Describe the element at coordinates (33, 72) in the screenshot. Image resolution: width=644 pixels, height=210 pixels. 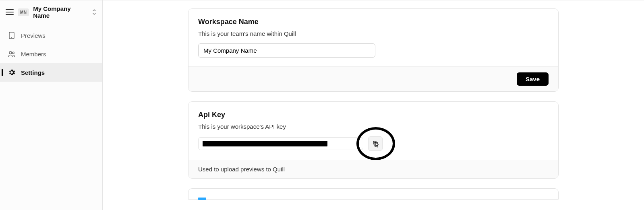
I see `sidebar-item-label: Settings` at that location.